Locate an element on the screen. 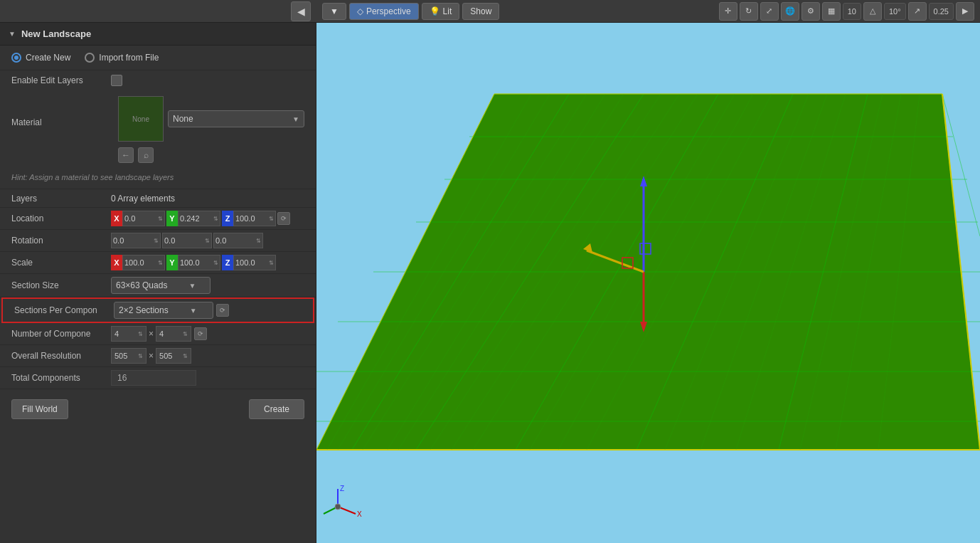 This screenshot has height=543, width=980. material-label: Material is located at coordinates (61, 112).